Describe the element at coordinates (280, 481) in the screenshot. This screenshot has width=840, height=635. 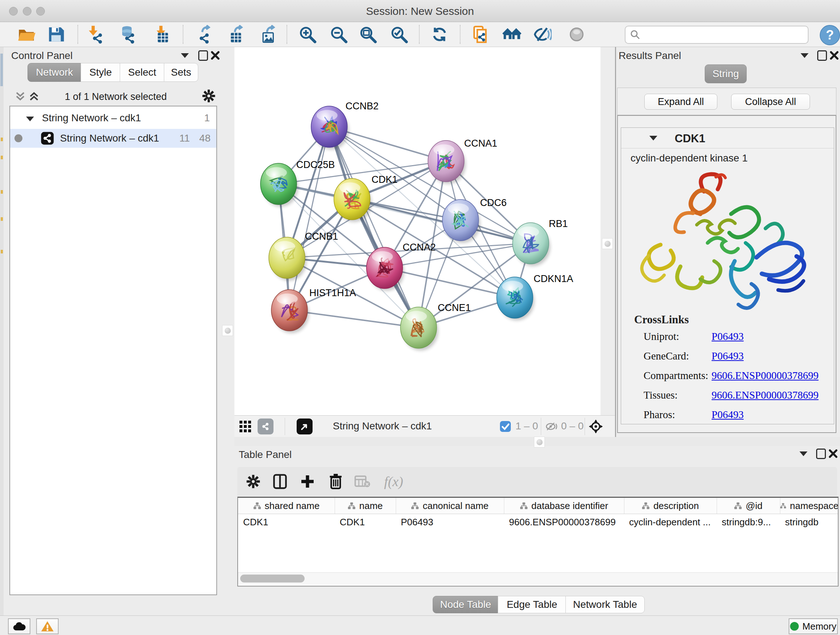
I see `show-columns-icon` at that location.